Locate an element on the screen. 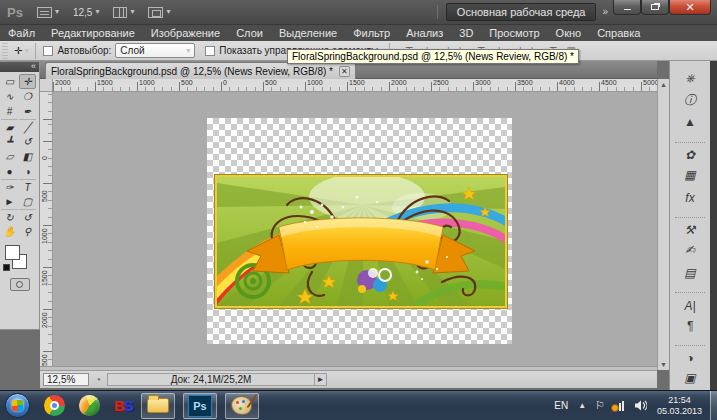 The image size is (717, 420). show-desktop-button is located at coordinates (714, 406).